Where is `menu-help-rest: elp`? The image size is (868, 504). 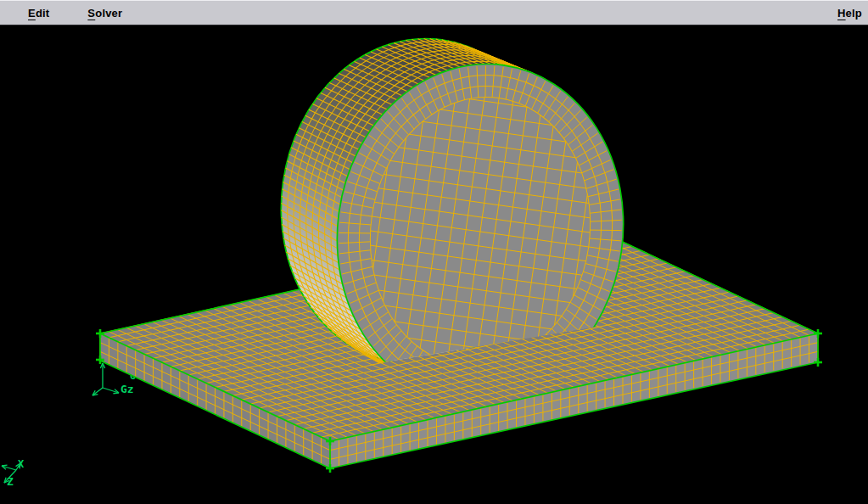 menu-help-rest: elp is located at coordinates (854, 14).